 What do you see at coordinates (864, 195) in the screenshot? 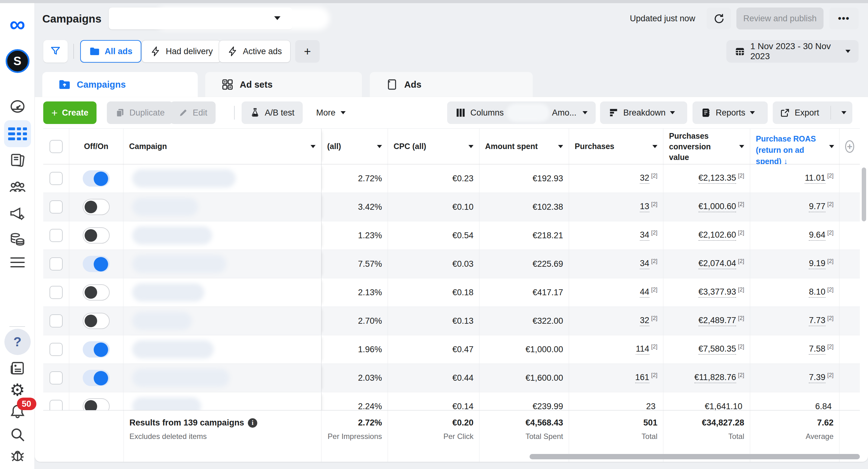
I see `vertical-scrollbar` at bounding box center [864, 195].